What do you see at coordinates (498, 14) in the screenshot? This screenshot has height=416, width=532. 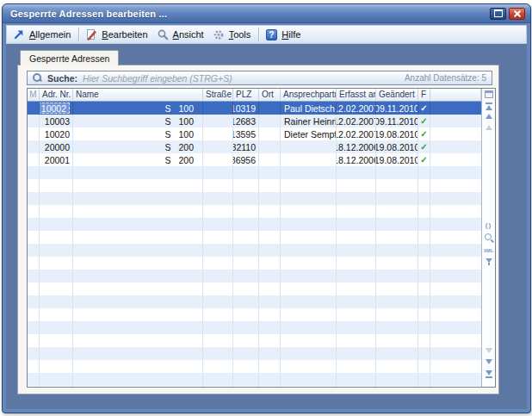 I see `maximize-button` at bounding box center [498, 14].